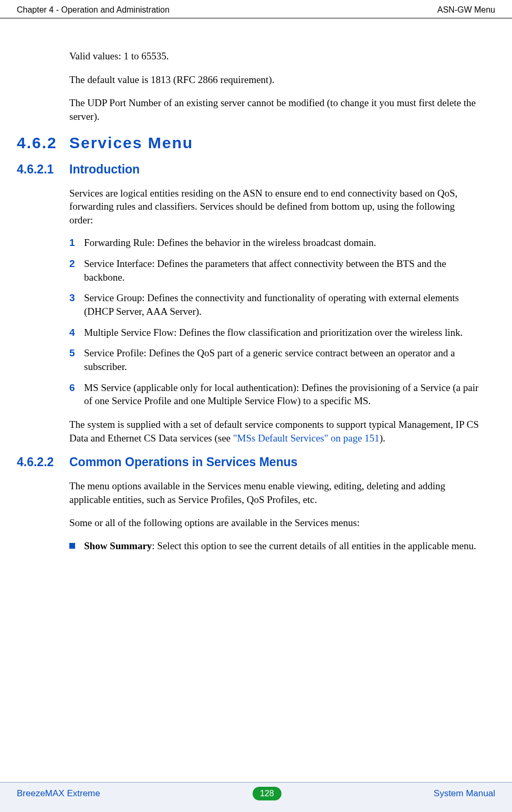  Describe the element at coordinates (466, 10) in the screenshot. I see `header-right: ASN-GW Menu` at that location.